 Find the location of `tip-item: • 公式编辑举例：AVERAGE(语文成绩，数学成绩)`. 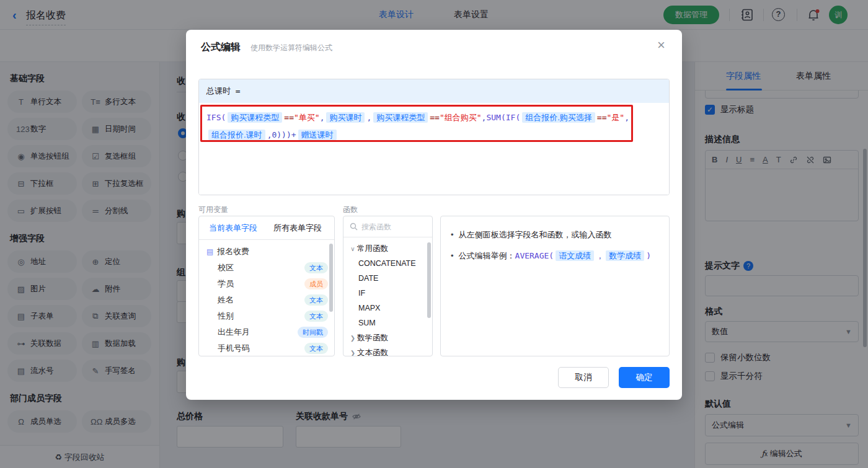

tip-item: • 公式编辑举例：AVERAGE(语文成绩，数学成绩) is located at coordinates (555, 256).